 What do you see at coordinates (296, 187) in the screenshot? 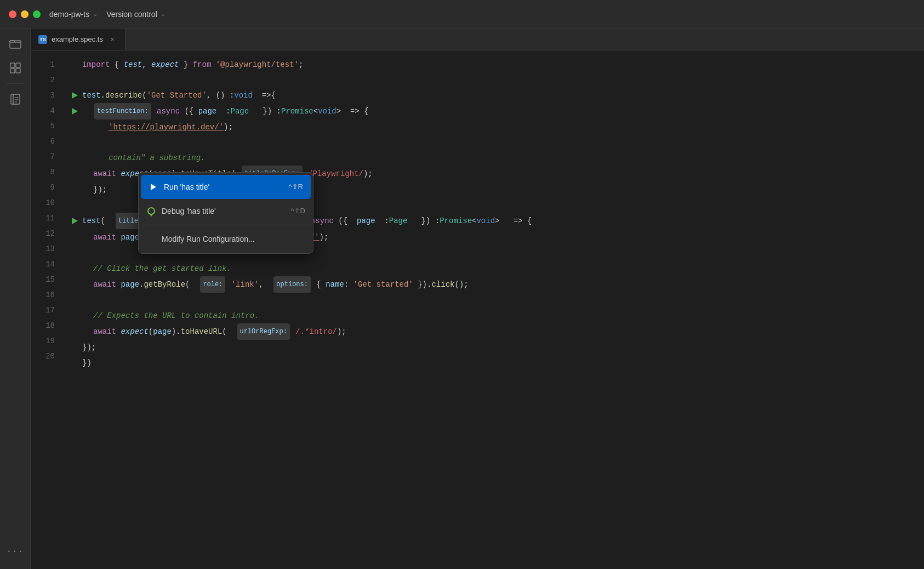
I see `menu-item-run-shortcut: ^⇧R` at bounding box center [296, 187].